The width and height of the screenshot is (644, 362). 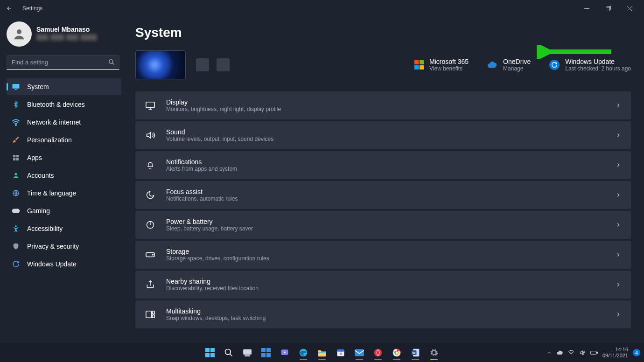 What do you see at coordinates (434, 353) in the screenshot?
I see `taskbar-settings` at bounding box center [434, 353].